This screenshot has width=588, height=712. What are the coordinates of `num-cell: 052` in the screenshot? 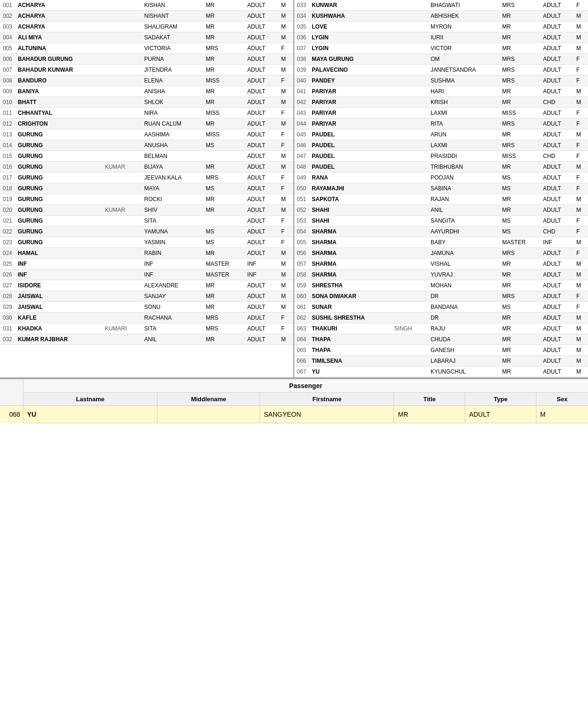 It's located at (302, 210).